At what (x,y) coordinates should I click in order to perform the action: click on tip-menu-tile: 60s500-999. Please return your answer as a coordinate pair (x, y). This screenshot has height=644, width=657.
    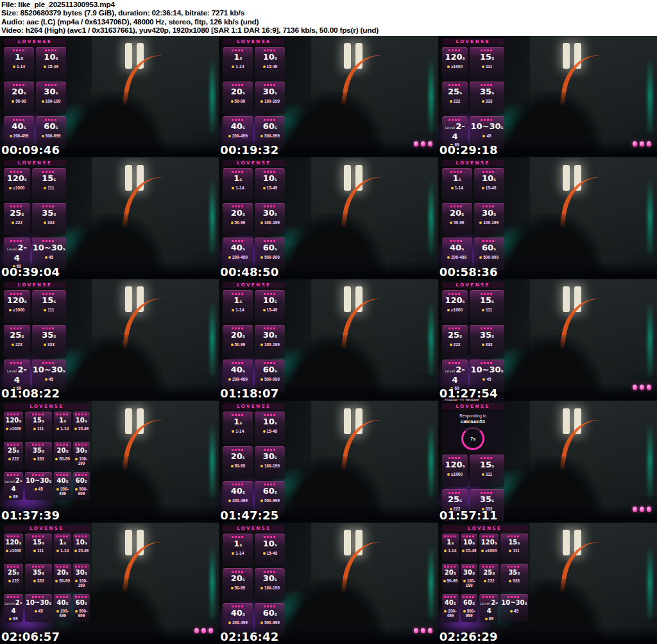
    Looking at the image, I should click on (81, 486).